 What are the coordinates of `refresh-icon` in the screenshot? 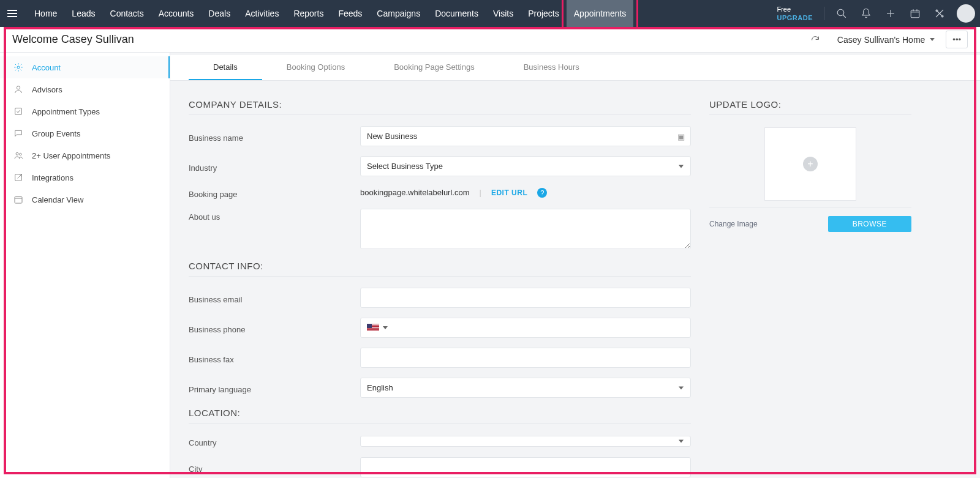 It's located at (815, 40).